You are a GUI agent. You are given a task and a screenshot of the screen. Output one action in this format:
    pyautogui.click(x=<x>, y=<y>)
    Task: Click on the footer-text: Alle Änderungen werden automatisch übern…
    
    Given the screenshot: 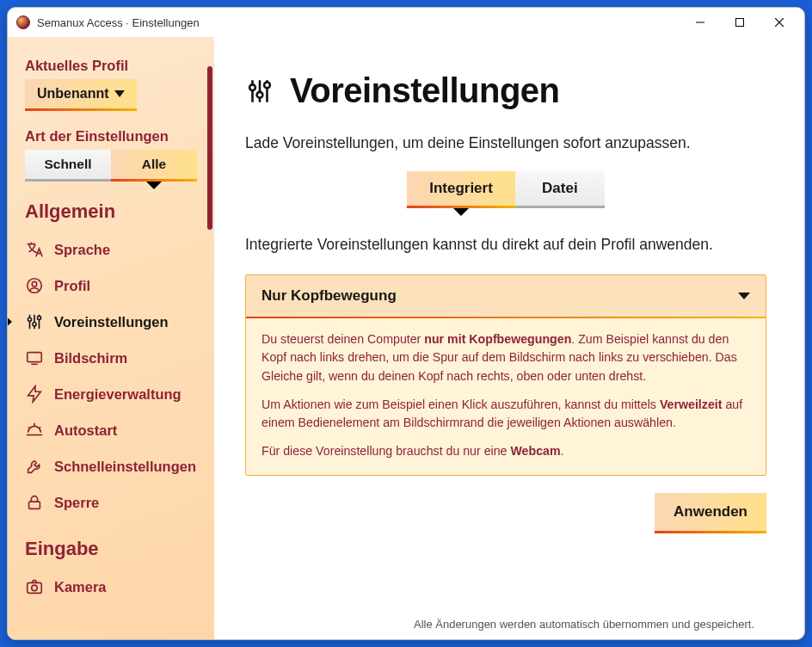 What is the action you would take?
    pyautogui.click(x=506, y=625)
    